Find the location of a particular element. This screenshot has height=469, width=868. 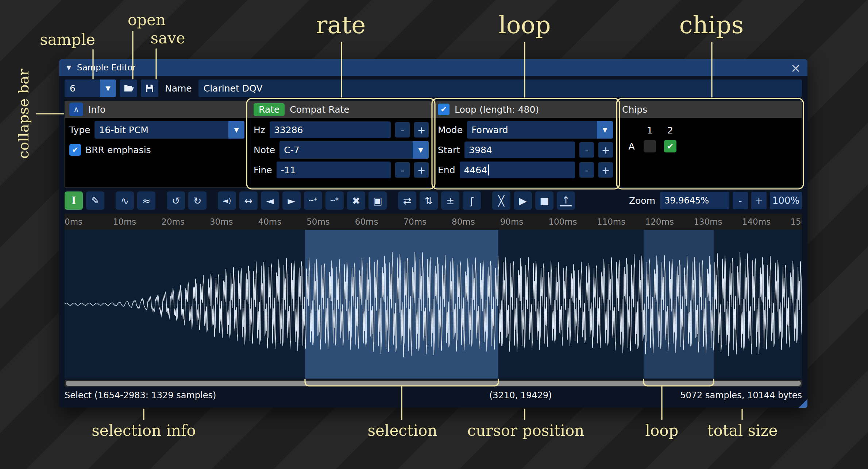

timeline-label: 110ms is located at coordinates (611, 222).